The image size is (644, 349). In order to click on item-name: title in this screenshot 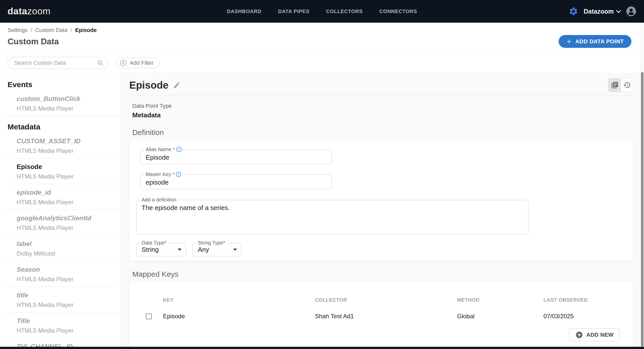, I will do `click(68, 295)`.